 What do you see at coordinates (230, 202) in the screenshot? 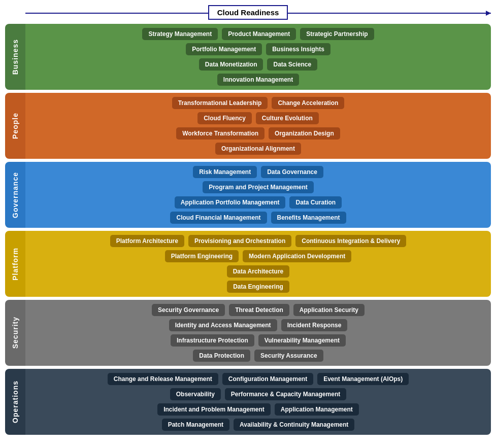
I see `chip-application-portfolio-management: Application Portfolio Management` at bounding box center [230, 202].